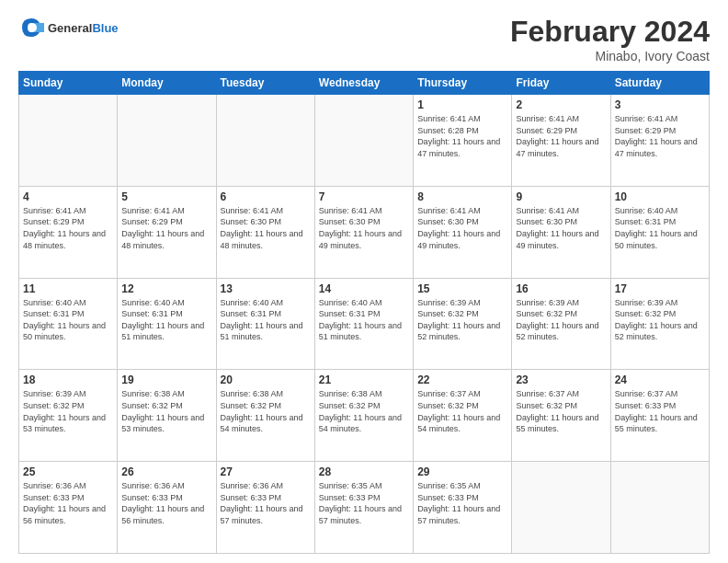  I want to click on day-cell: 23Sunrise: 6:37 AM Sunset: 6:32 PM Dayli…, so click(561, 416).